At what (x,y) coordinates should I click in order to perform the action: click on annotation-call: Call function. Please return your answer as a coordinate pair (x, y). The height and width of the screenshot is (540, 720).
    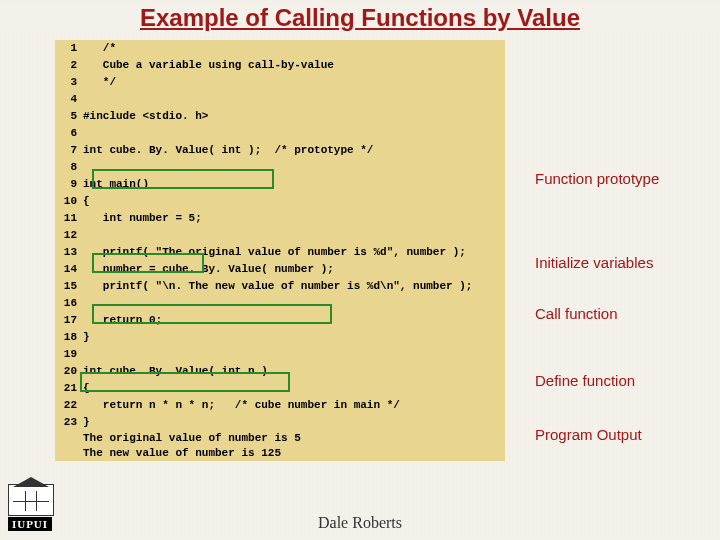
    Looking at the image, I should click on (576, 314).